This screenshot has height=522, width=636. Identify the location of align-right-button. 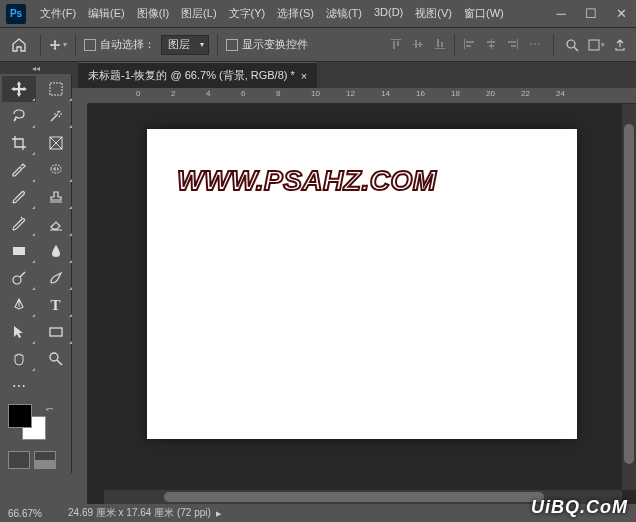
(513, 44).